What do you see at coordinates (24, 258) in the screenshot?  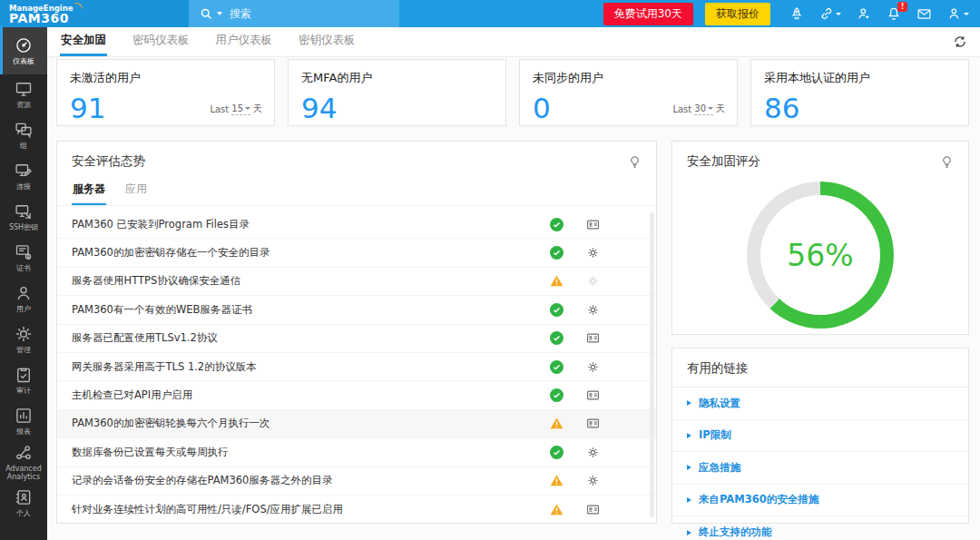 I see `sidebar-item-certificates: 证书` at bounding box center [24, 258].